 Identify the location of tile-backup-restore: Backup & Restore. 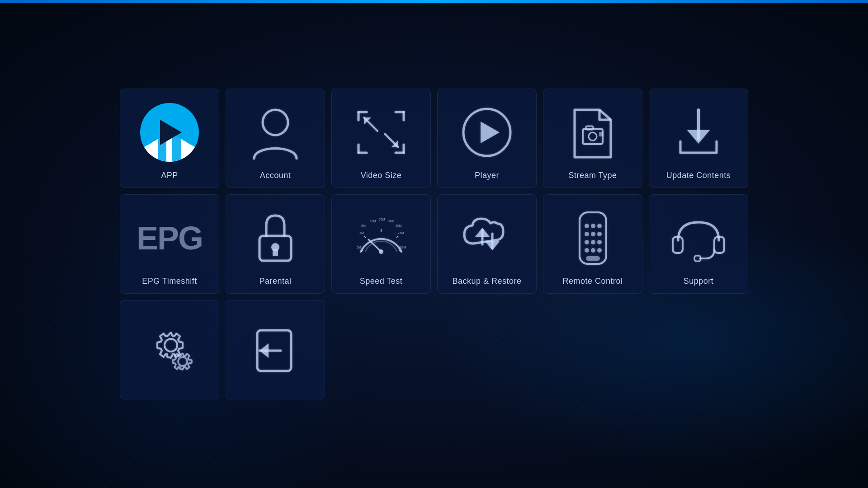
(487, 244).